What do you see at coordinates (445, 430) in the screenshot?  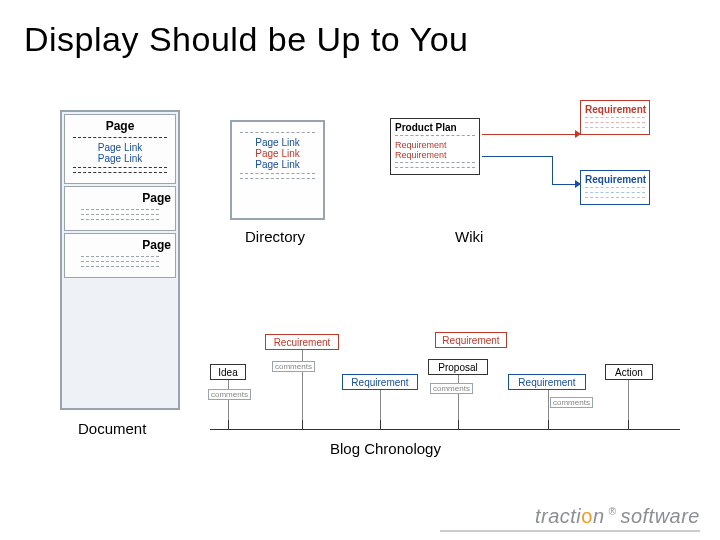 I see `timeline-axis` at bounding box center [445, 430].